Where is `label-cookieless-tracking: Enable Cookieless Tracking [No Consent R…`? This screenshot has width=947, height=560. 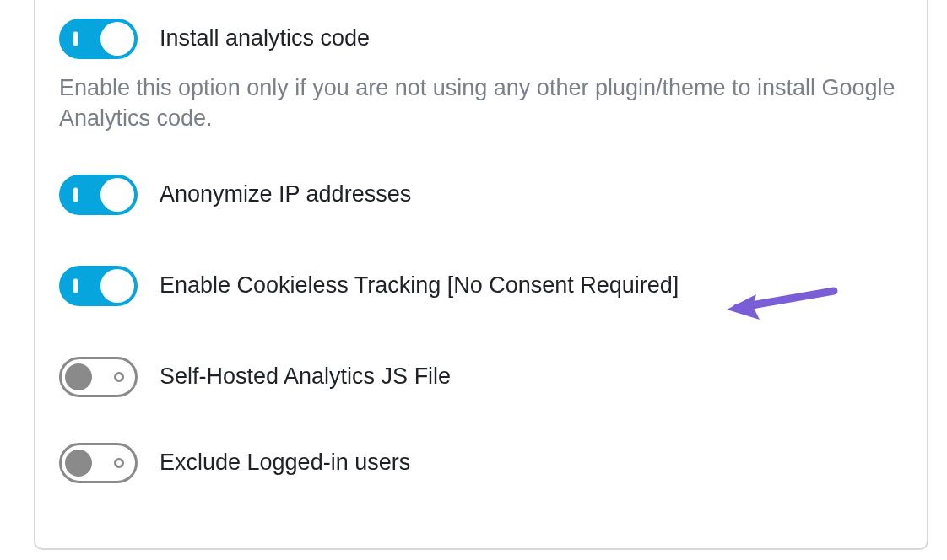 label-cookieless-tracking: Enable Cookieless Tracking [No Consent R… is located at coordinates (419, 285).